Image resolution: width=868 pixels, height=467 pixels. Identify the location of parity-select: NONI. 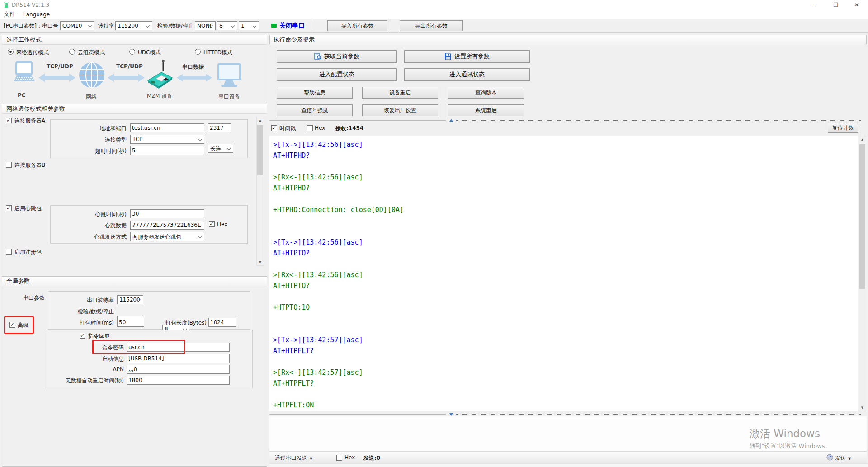
(205, 26).